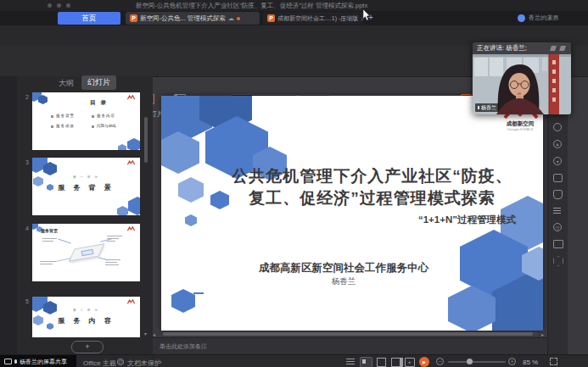 This screenshot has width=588, height=367. I want to click on thumbnail-number: 2, so click(24, 97).